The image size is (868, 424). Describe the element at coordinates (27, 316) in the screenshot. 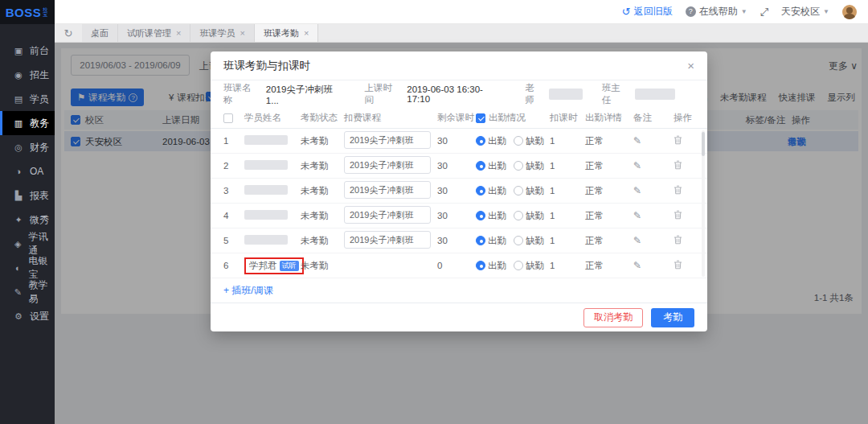

I see `sidebar-item-设置: ⚙设置` at that location.